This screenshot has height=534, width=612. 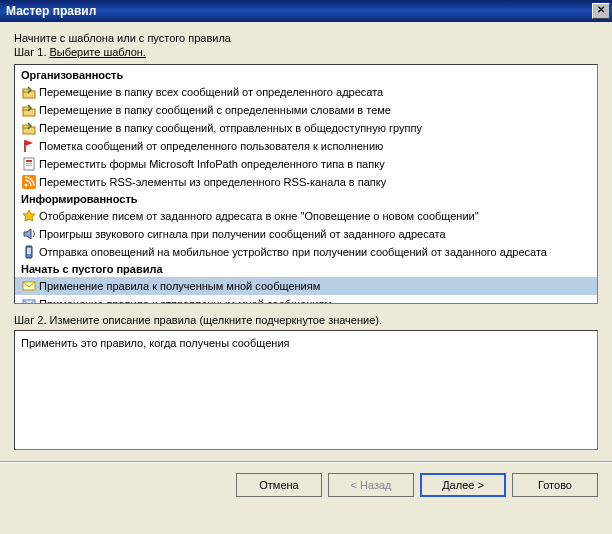 What do you see at coordinates (306, 75) in the screenshot?
I see `group-organization: Организованность` at bounding box center [306, 75].